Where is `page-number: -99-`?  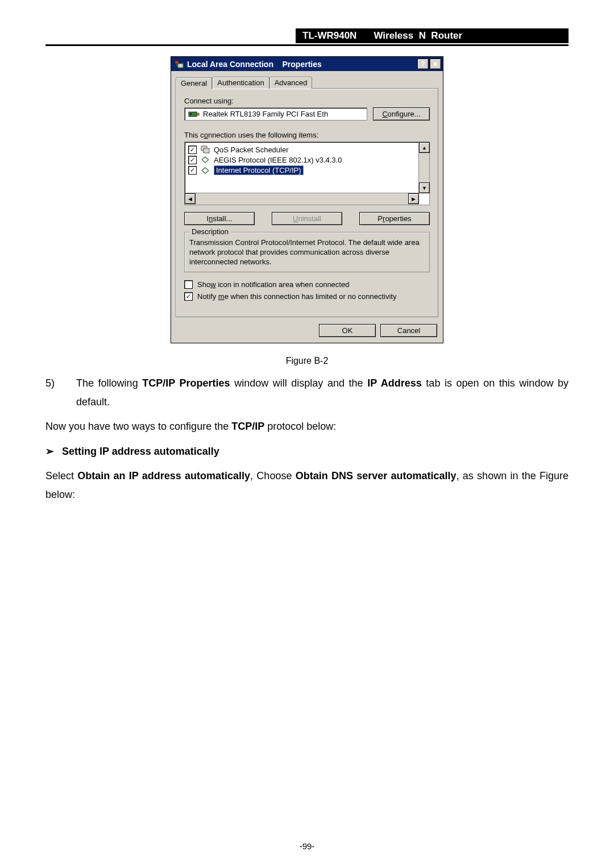
page-number: -99- is located at coordinates (307, 846).